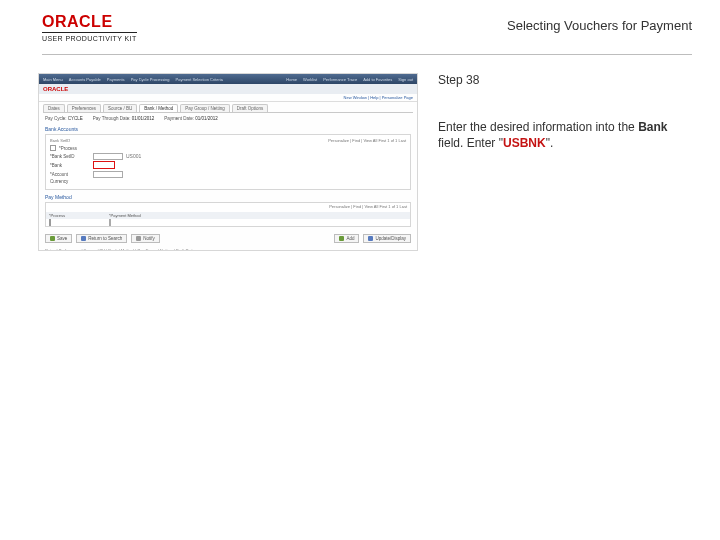 The height and width of the screenshot is (540, 720). Describe the element at coordinates (90, 28) in the screenshot. I see `oracle-logo: ORACLE USER PRODUCTIVITY KIT` at that location.